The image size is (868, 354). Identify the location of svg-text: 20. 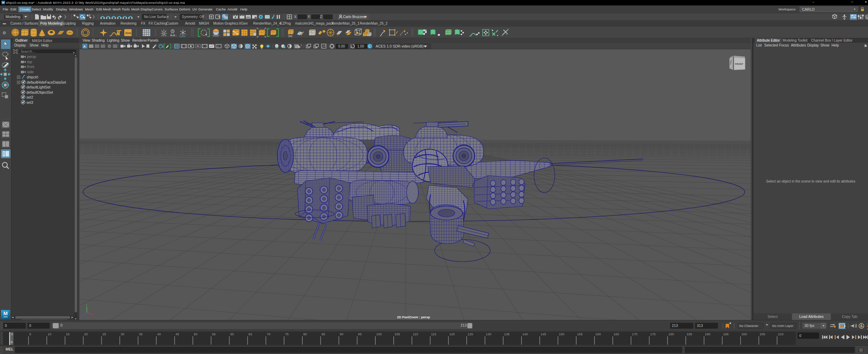
(86, 334).